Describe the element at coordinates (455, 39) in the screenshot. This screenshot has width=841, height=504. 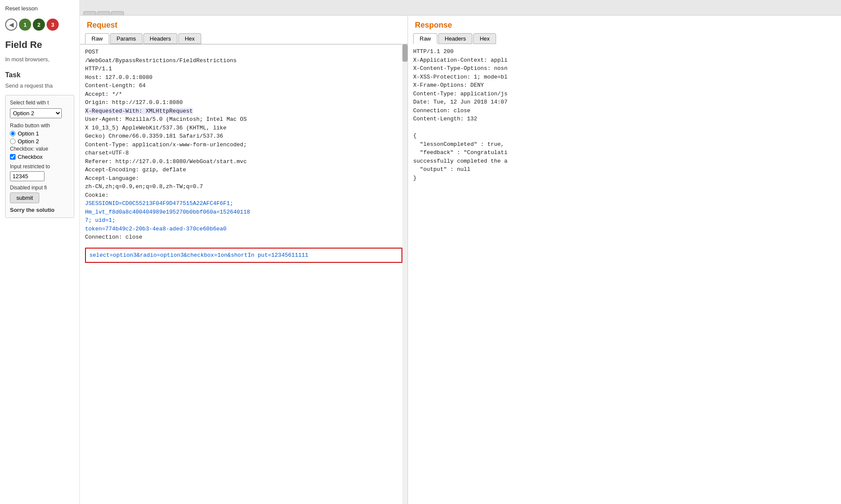
I see `response-tab-headers: Headers` at that location.